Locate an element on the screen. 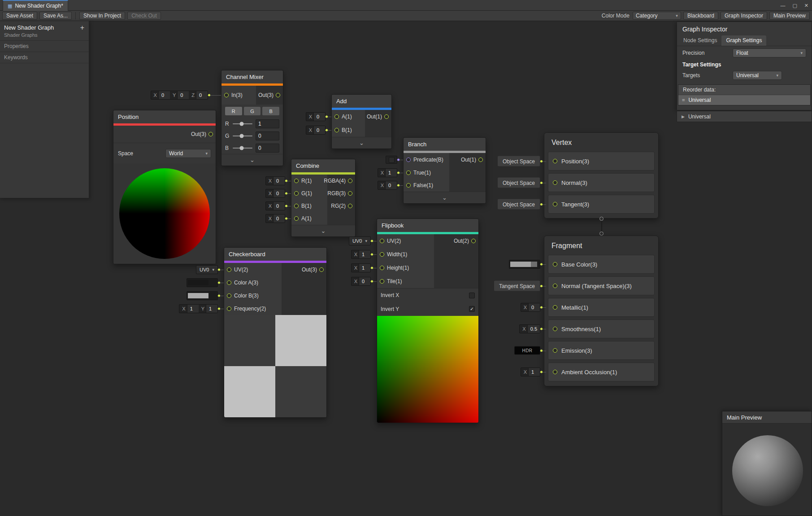  node-title-bar: Channel Mixer is located at coordinates (252, 77).